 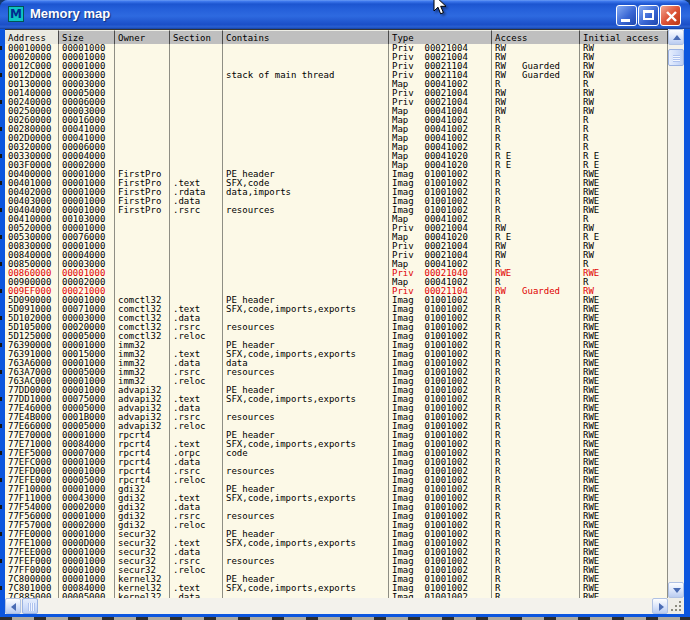 What do you see at coordinates (676, 314) in the screenshot?
I see `vertical-scrollbar` at bounding box center [676, 314].